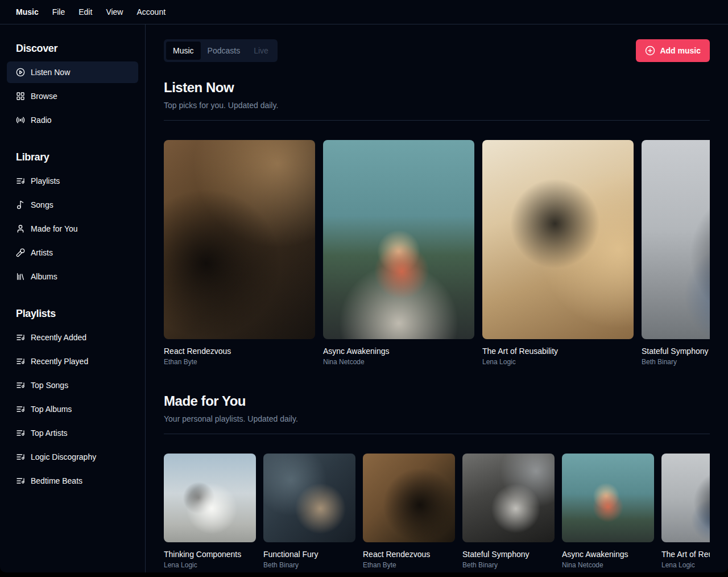 This screenshot has width=728, height=577. I want to click on add-music-label: Add music, so click(680, 51).